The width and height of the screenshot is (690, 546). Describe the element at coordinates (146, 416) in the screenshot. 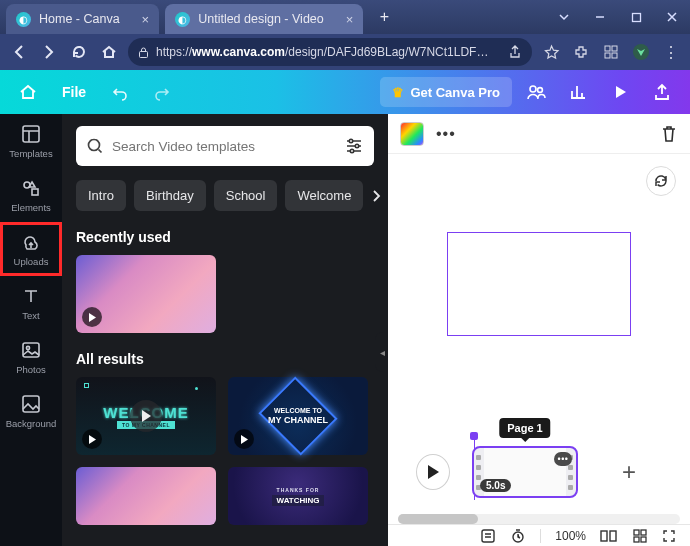

I see `template-welcome: WELCOME TO MY CHANNEL` at that location.